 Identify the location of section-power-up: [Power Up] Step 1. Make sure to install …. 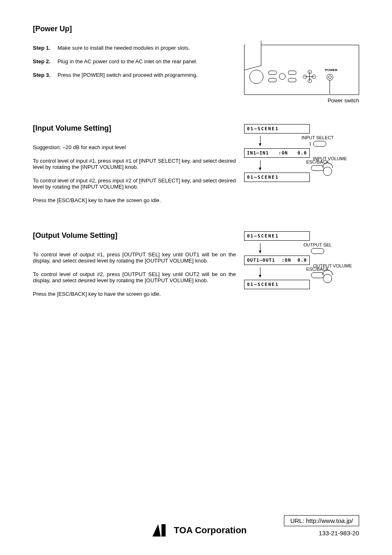
(196, 64).